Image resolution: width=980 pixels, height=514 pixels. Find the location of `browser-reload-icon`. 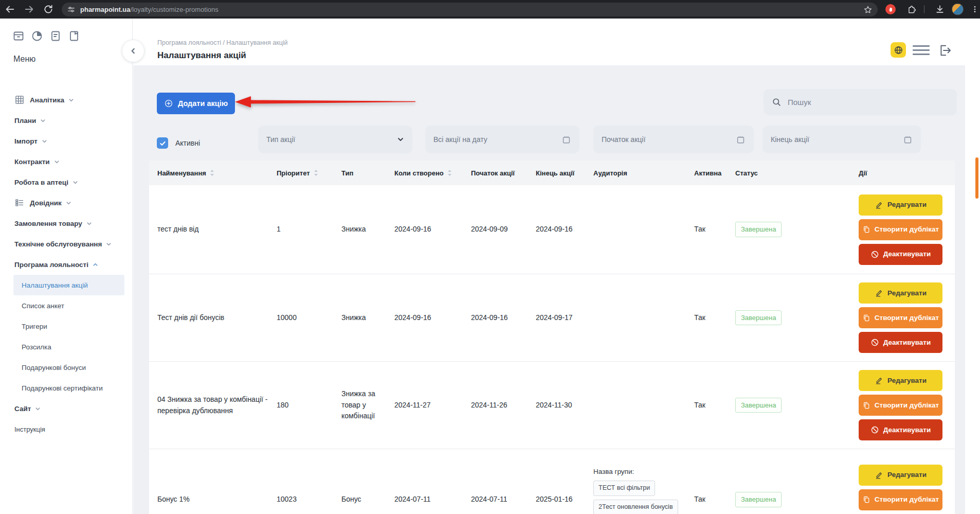

browser-reload-icon is located at coordinates (48, 9).